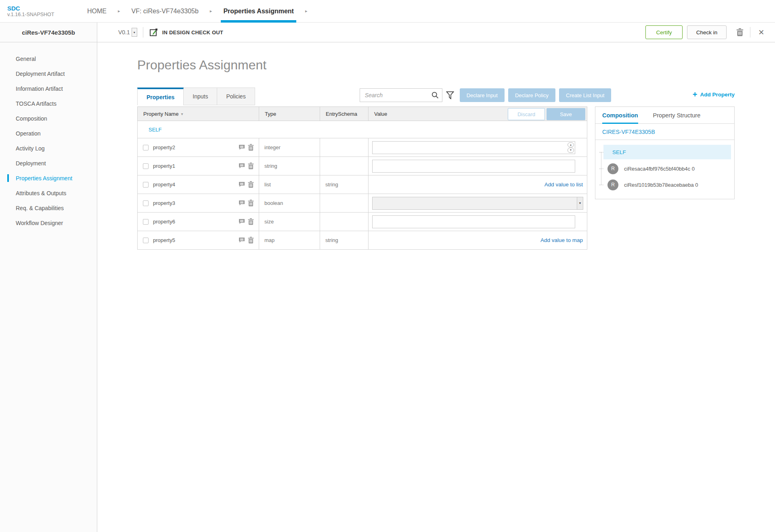 The height and width of the screenshot is (532, 775). I want to click on value-select: ▼, so click(478, 203).